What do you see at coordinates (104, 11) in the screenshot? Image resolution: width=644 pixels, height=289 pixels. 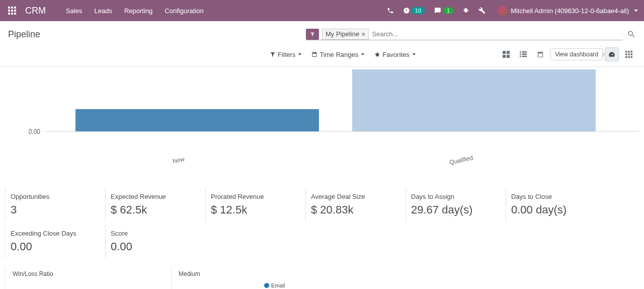 I see `nav-leads: Leads` at bounding box center [104, 11].